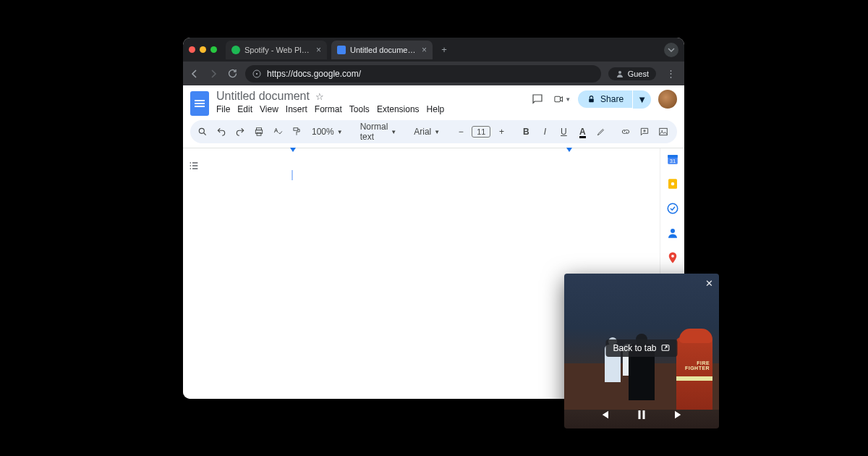 The width and height of the screenshot is (868, 456). Describe the element at coordinates (192, 49) in the screenshot. I see `close-window-button` at that location.